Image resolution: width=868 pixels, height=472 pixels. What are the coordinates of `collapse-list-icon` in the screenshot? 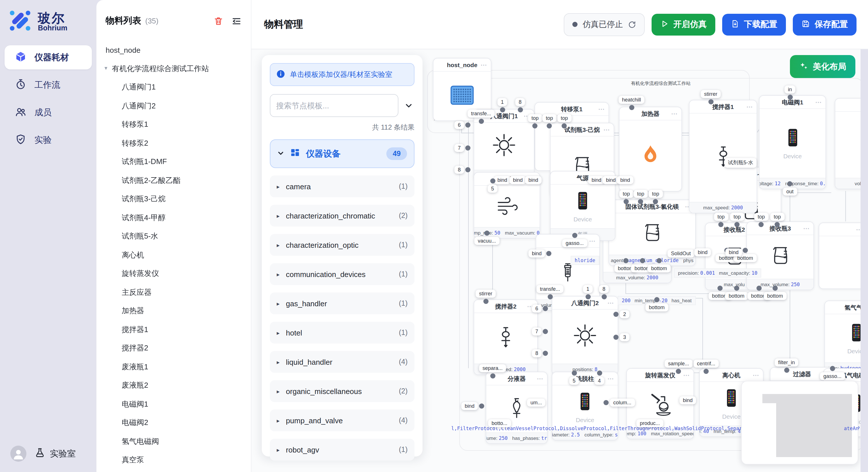 It's located at (237, 21).